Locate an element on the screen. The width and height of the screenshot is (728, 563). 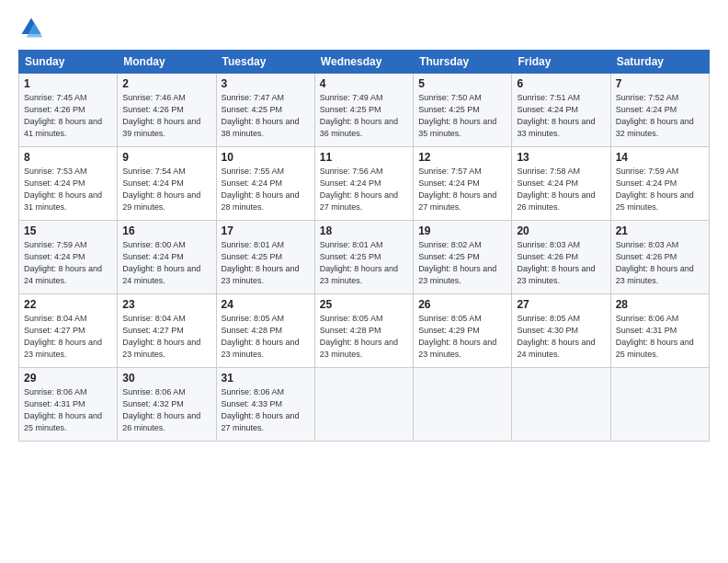
calendar-day-7: 7Sunrise: 7:52 AMSunset: 4:24 PMDaylight… is located at coordinates (660, 110).